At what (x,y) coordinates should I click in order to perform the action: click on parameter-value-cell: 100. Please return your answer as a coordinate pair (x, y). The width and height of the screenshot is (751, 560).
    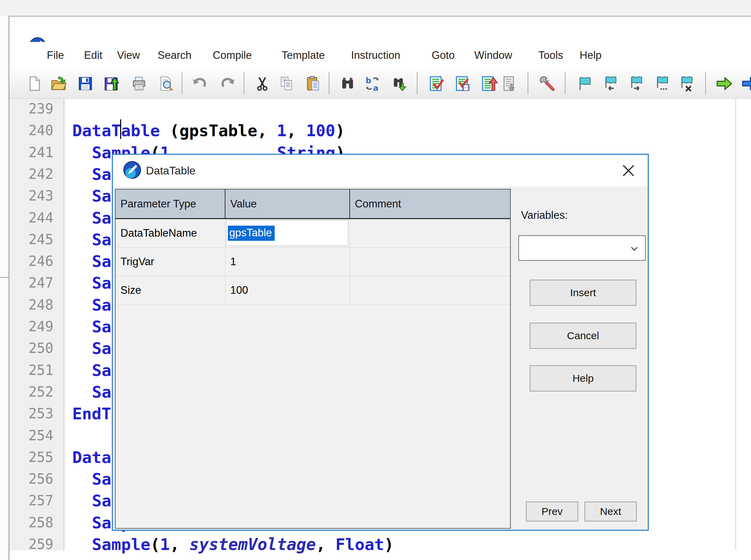
    Looking at the image, I should click on (288, 290).